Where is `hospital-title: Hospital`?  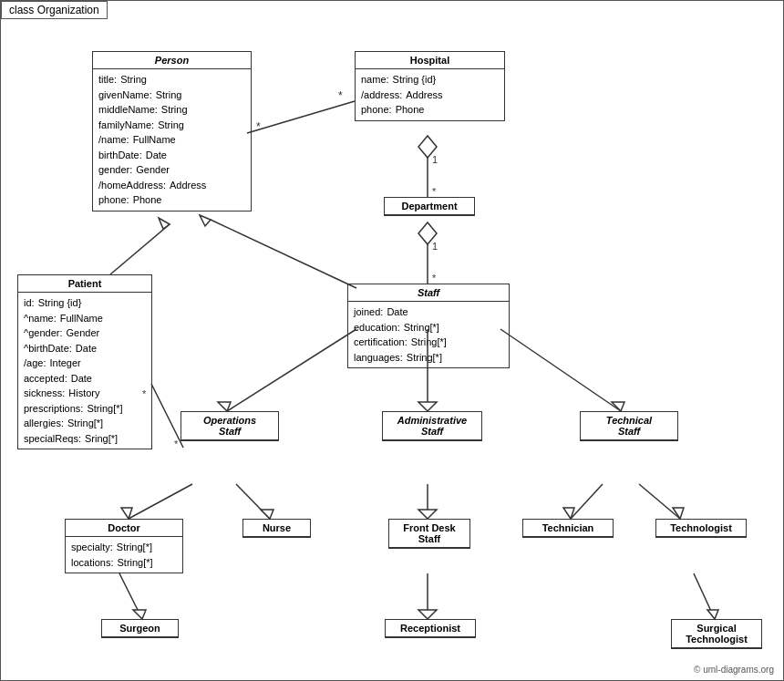 hospital-title: Hospital is located at coordinates (430, 60).